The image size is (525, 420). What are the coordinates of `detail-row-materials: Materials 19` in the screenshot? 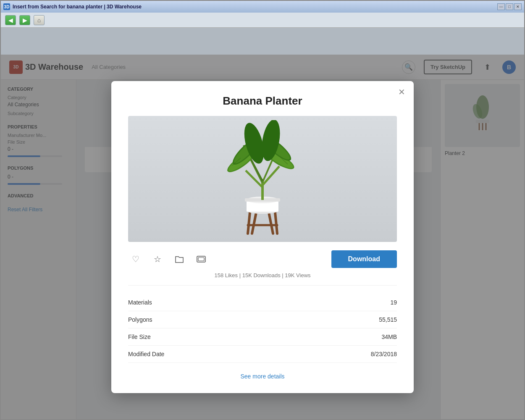 It's located at (262, 302).